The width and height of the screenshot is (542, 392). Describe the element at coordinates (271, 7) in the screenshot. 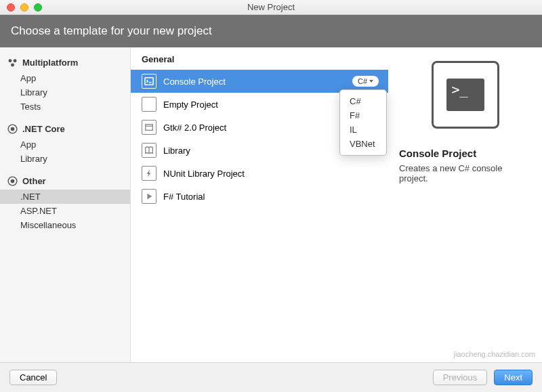

I see `titlebar: New Project` at that location.